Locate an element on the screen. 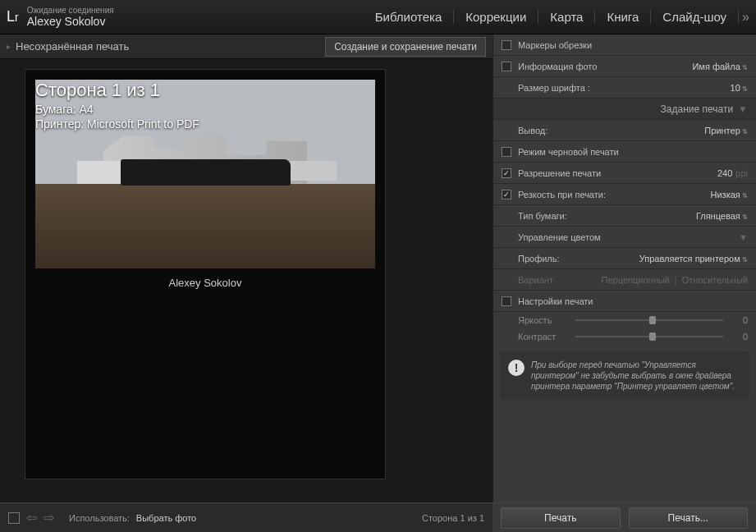 The width and height of the screenshot is (756, 532). footer-right: Печать Печать... is located at coordinates (624, 517).